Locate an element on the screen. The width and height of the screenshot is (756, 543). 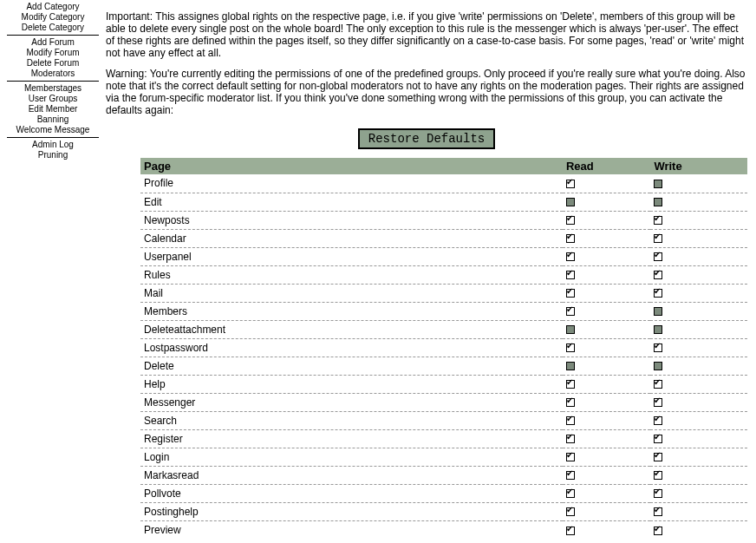
sidebar-link: Edit Member is located at coordinates (53, 109).